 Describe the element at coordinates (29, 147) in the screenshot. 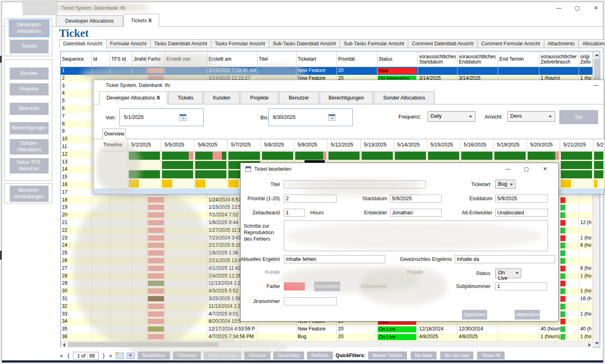

I see `sidebar-item-sonder-allocations: Sonder-Allocations` at that location.